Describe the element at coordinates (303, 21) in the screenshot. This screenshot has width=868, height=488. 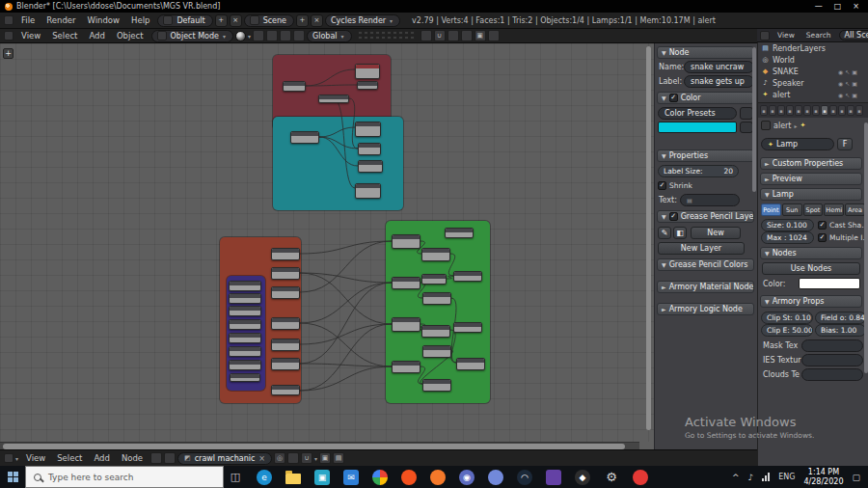
I see `add-scene-button: +` at that location.